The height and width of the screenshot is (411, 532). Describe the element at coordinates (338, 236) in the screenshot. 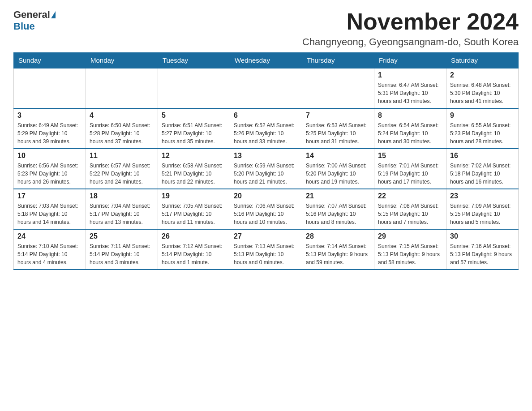

I see `day-number: 28` at that location.